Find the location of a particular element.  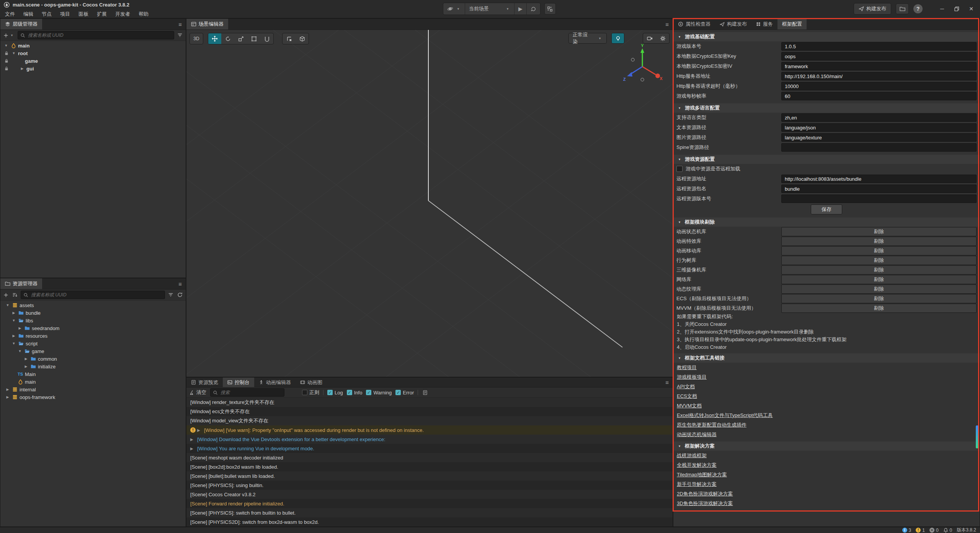

window-minimize-button: ─ is located at coordinates (942, 9).